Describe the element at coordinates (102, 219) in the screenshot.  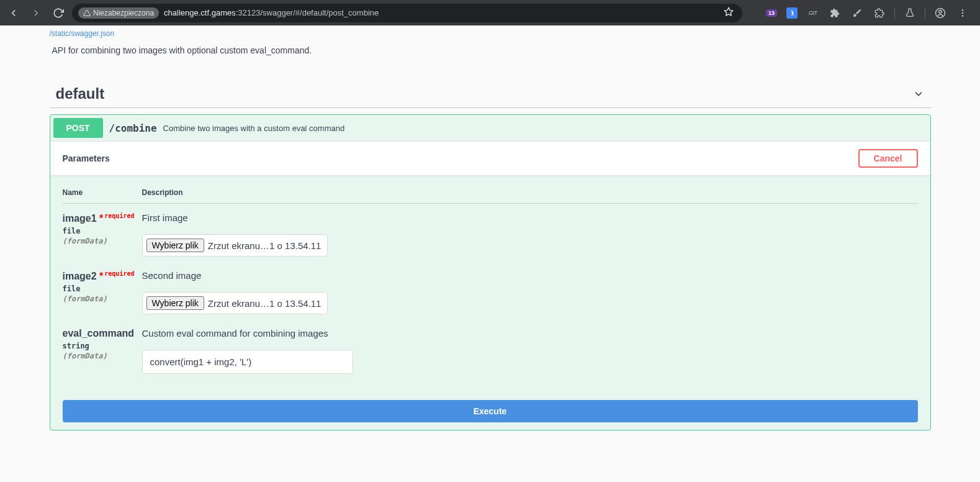
I see `param-name: image1 *required` at that location.